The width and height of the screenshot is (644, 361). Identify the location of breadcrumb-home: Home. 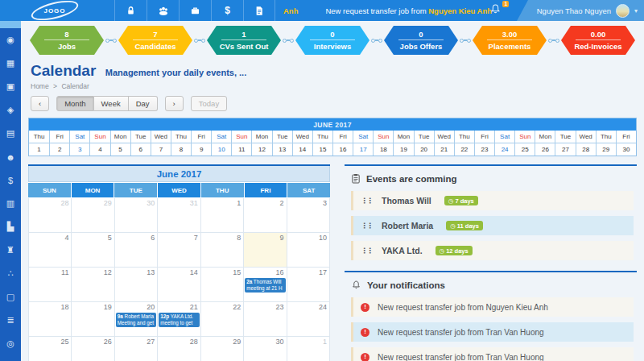
(40, 86).